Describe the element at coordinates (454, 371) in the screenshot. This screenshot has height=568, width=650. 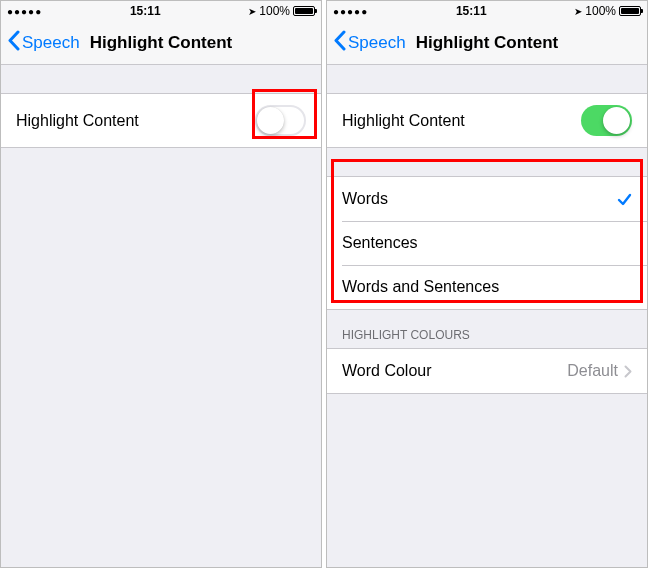
I see `word-colour-label: Word Colour` at that location.